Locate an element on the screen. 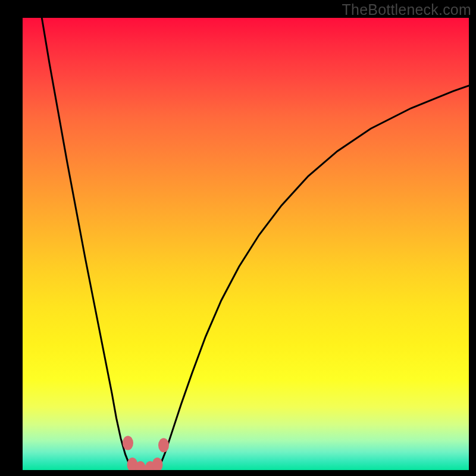 The width and height of the screenshot is (476, 476). marker-group is located at coordinates (146, 453).